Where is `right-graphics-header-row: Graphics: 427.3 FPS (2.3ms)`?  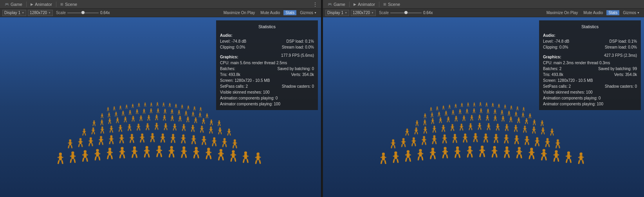 right-graphics-header-row: Graphics: 427.3 FPS (2.3ms) is located at coordinates (590, 56).